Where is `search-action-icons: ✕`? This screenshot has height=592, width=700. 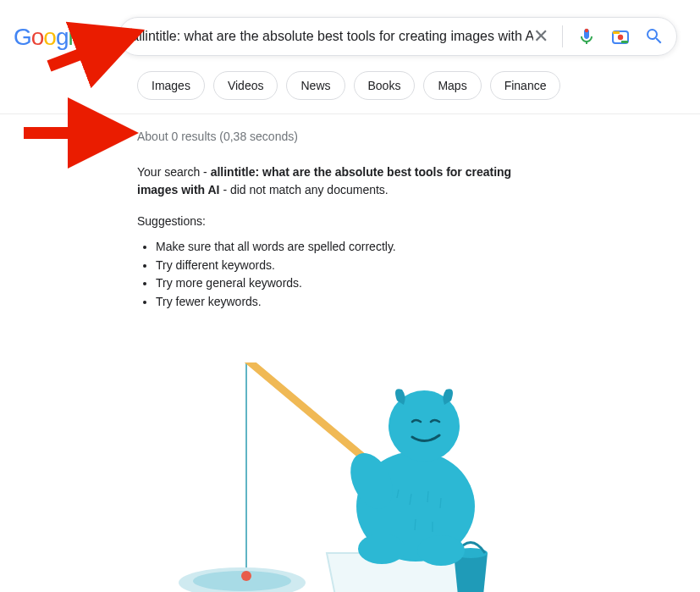
search-action-icons: ✕ is located at coordinates (599, 36).